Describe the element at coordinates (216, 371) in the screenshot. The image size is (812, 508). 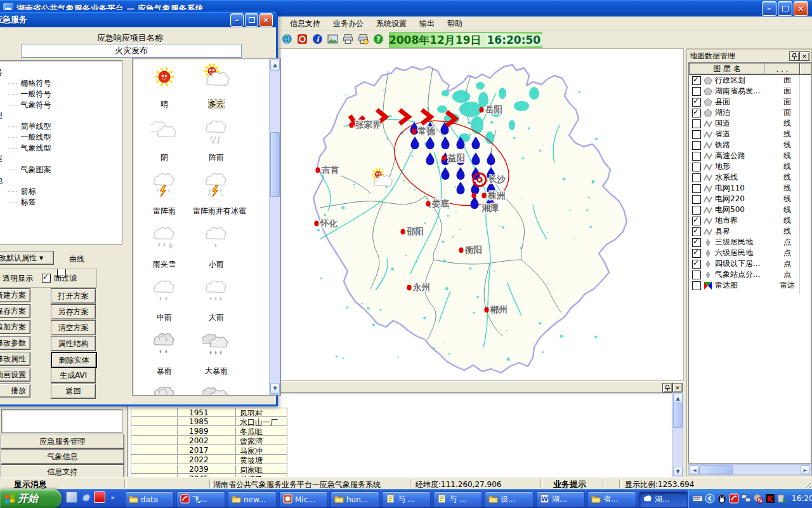
I see `weather-symbol-label: 大暴雨` at that location.